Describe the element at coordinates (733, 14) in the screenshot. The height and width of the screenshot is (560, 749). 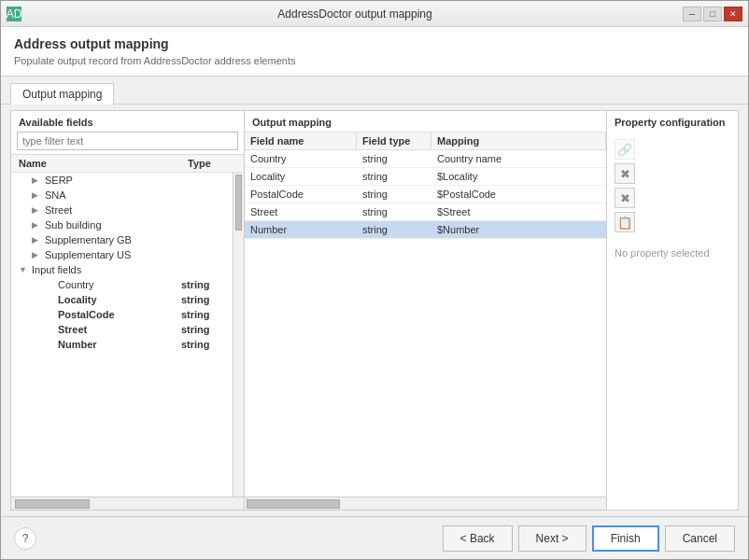
I see `close-button: ✕` at that location.